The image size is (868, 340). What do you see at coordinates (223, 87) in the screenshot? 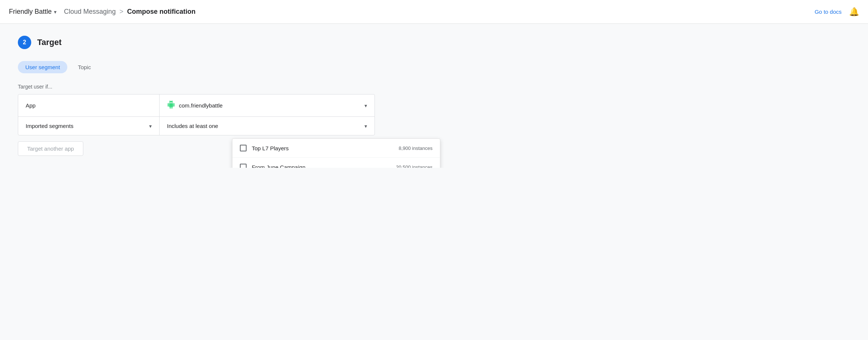
I see `target-user-label: Target user if...` at bounding box center [223, 87].